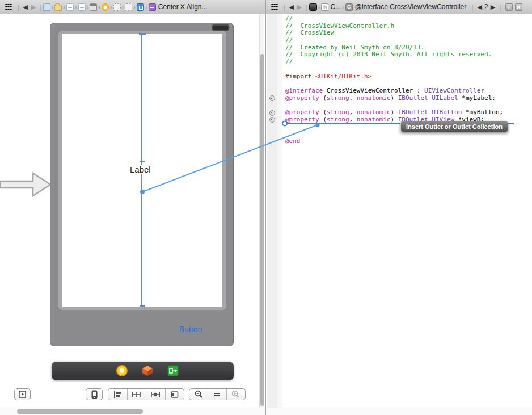 The height and width of the screenshot is (415, 532). Describe the element at coordinates (486, 7) in the screenshot. I see `counterpart-navigator: | ◀ 2 ▶ |` at that location.